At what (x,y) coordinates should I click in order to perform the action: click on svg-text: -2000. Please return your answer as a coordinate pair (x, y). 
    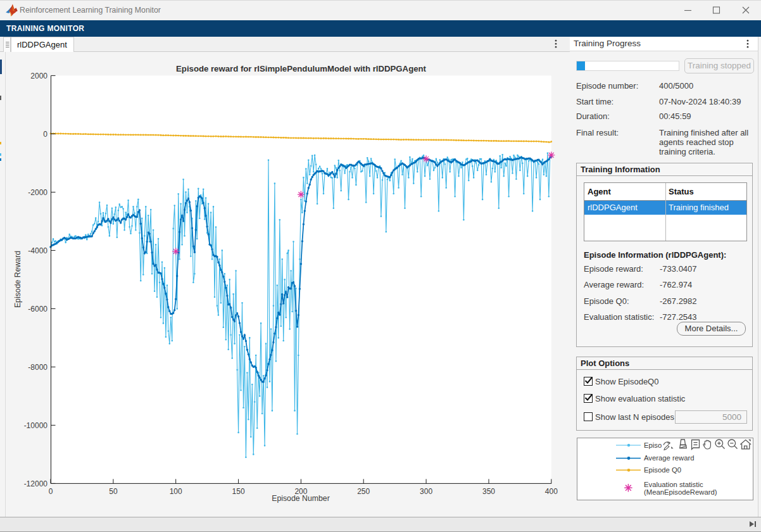
    Looking at the image, I should click on (38, 193).